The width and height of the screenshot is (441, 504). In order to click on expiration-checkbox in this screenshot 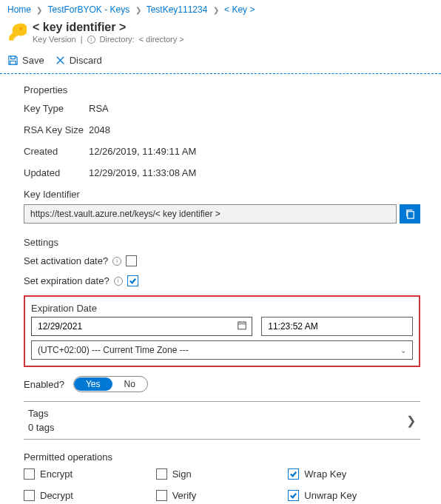, I will do `click(133, 281)`.